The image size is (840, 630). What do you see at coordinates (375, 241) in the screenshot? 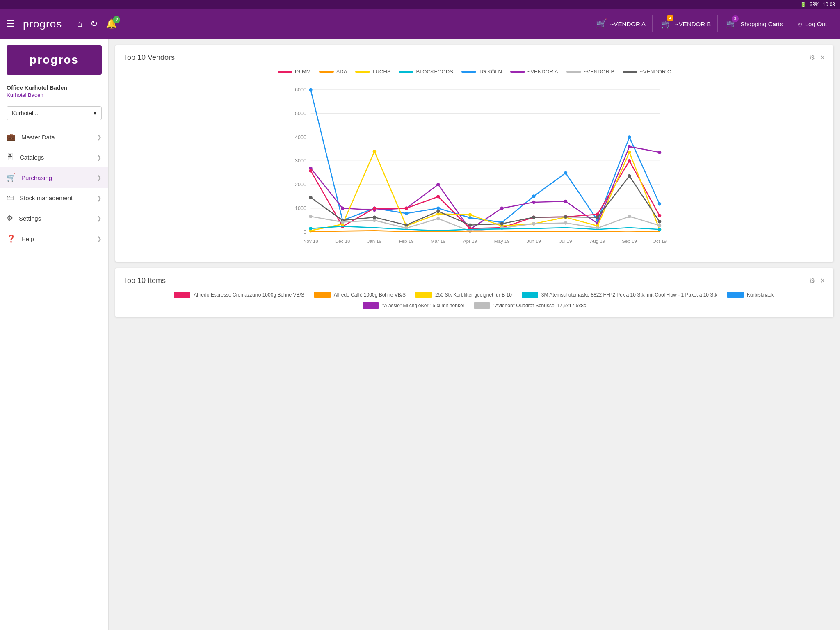
I see `svg-text: Jan 19` at bounding box center [375, 241].